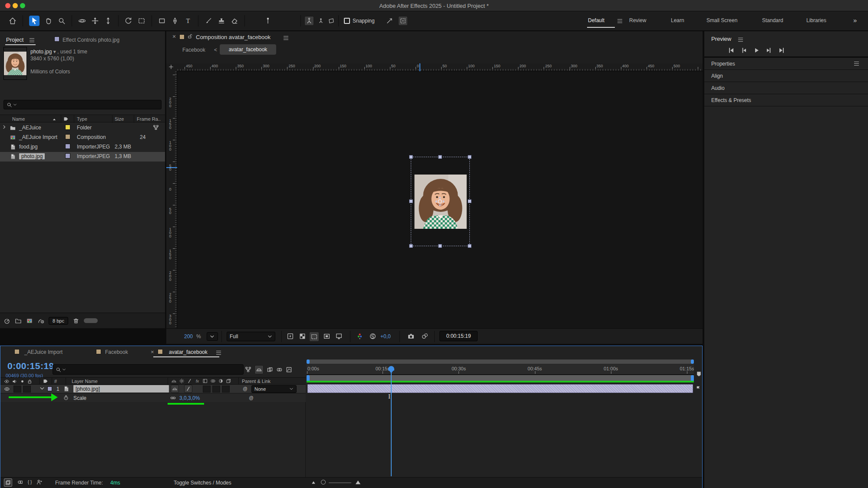 This screenshot has height=488, width=868. I want to click on lock-cell, so click(27, 389).